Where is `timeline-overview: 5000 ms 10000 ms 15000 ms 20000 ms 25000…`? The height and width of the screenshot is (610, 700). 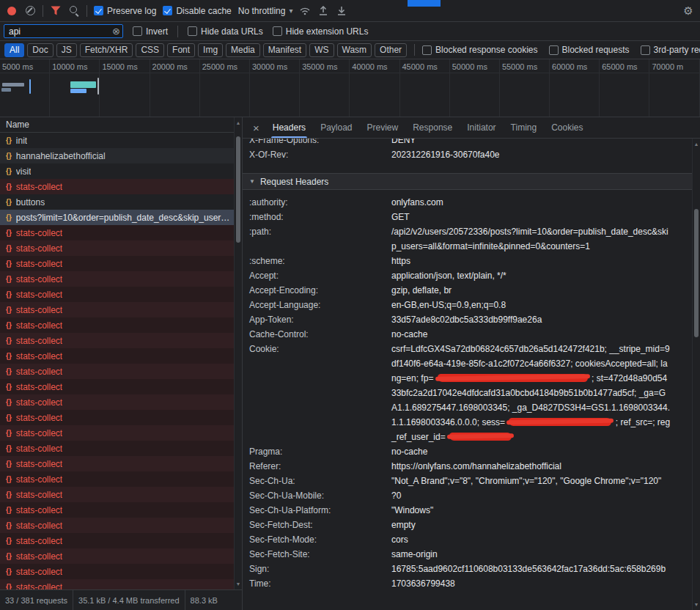
timeline-overview: 5000 ms 10000 ms 15000 ms 20000 ms 25000… is located at coordinates (350, 88).